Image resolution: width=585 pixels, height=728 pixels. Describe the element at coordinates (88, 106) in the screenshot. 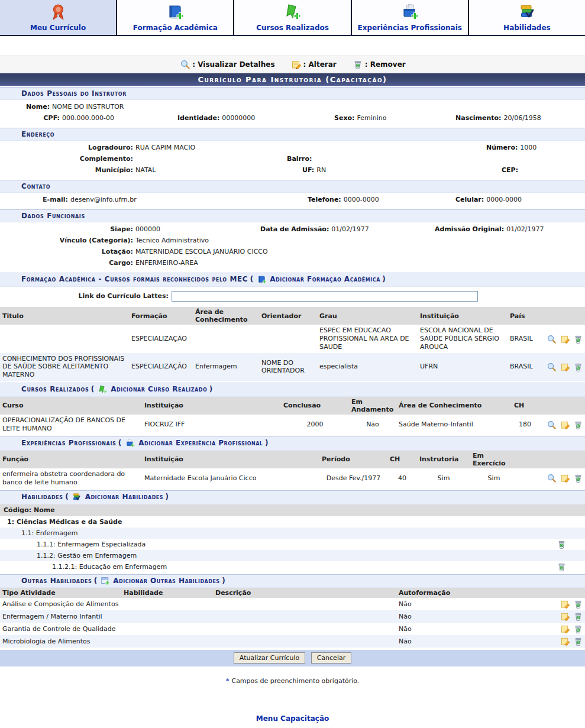

I see `nome-value: NOME DO INSTRUTOR` at that location.